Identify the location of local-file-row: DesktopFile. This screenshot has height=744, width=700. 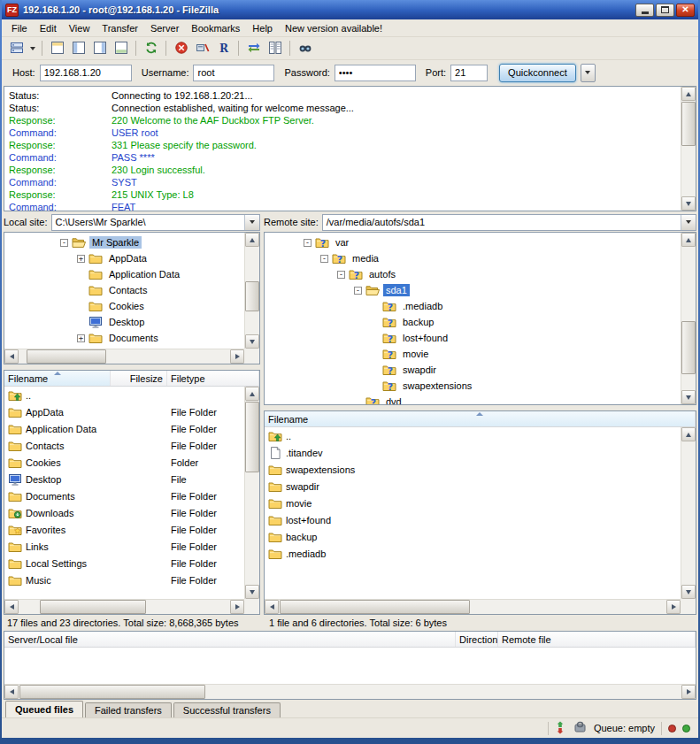
(124, 479).